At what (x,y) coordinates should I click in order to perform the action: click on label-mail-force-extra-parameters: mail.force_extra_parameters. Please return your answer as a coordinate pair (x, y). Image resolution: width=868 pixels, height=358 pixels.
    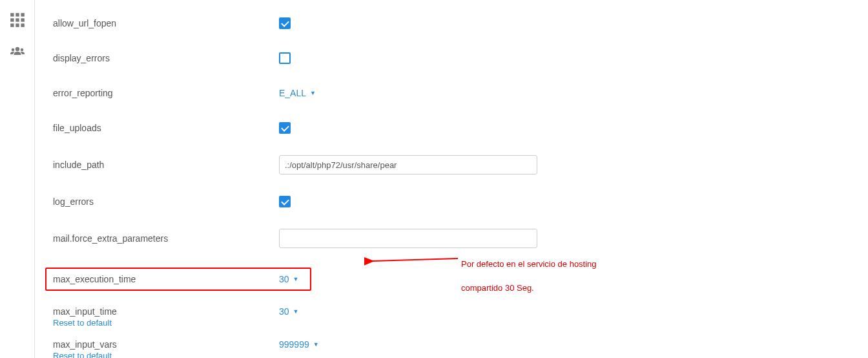
    Looking at the image, I should click on (166, 238).